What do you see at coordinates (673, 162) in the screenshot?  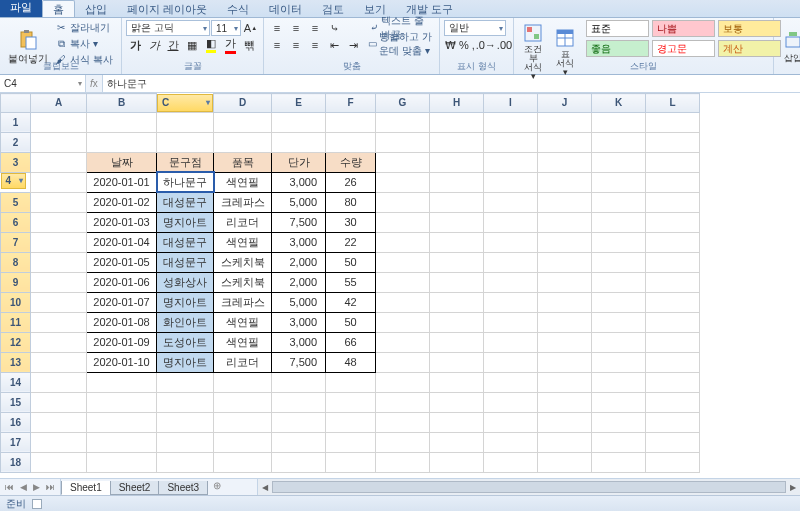 I see `cell-L3` at bounding box center [673, 162].